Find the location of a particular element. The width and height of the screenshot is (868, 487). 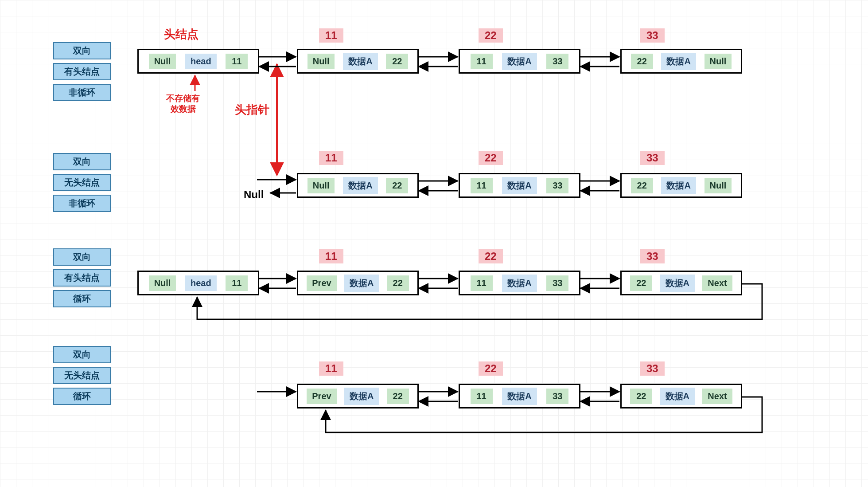

null-label: Null is located at coordinates (253, 195).